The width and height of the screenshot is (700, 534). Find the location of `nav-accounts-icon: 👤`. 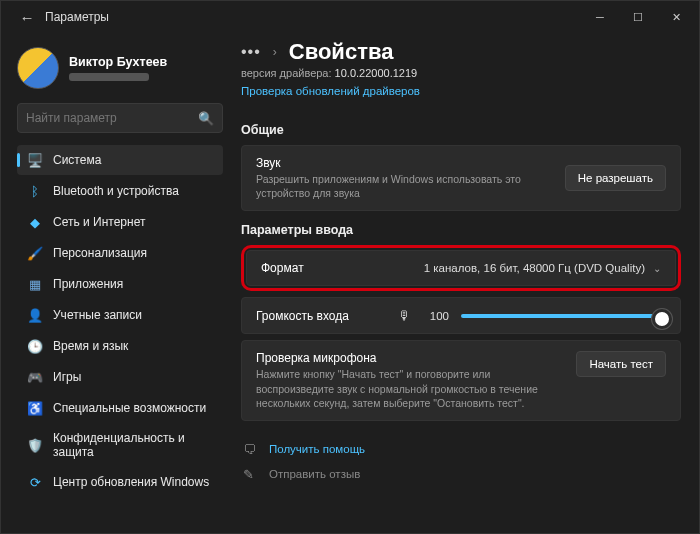

nav-accounts-icon: 👤 is located at coordinates (35, 315).